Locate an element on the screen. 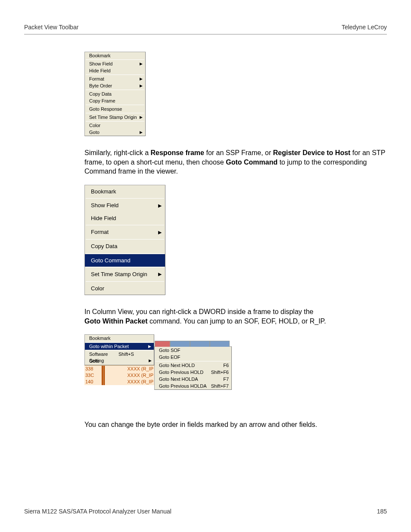  footer-left: Sierra M122 SAS/SATA Protocol Analyzer U… is located at coordinates (98, 511).